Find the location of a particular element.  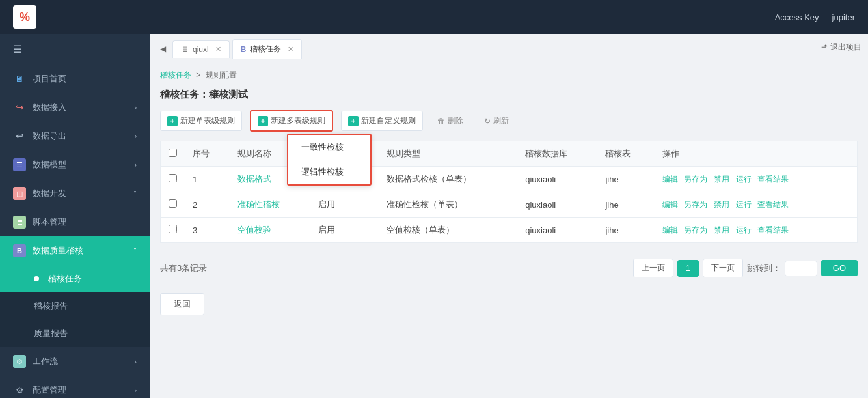

prev-page-button: 上一页 is located at coordinates (653, 268).